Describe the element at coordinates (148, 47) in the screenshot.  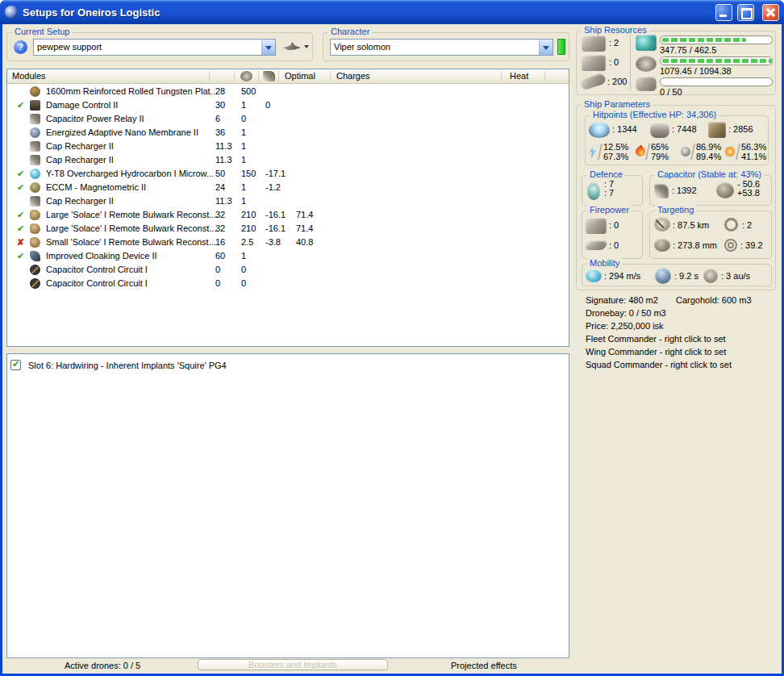
I see `setup-combobox-value: pewpew support` at that location.